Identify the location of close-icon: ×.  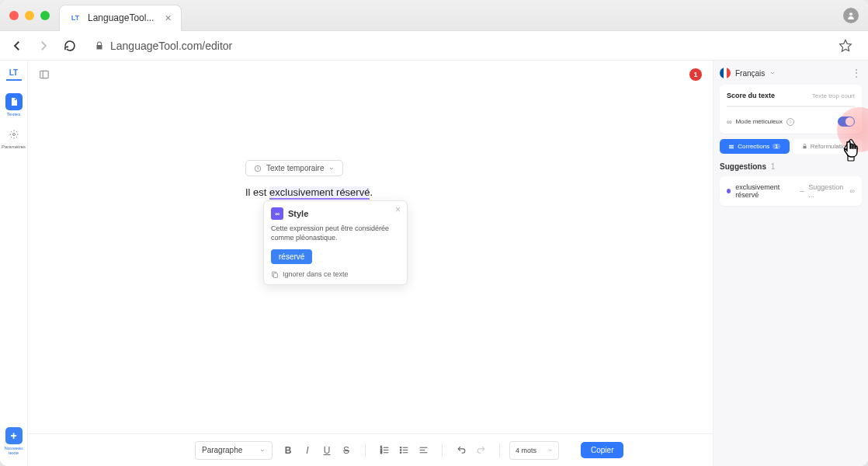
(398, 210).